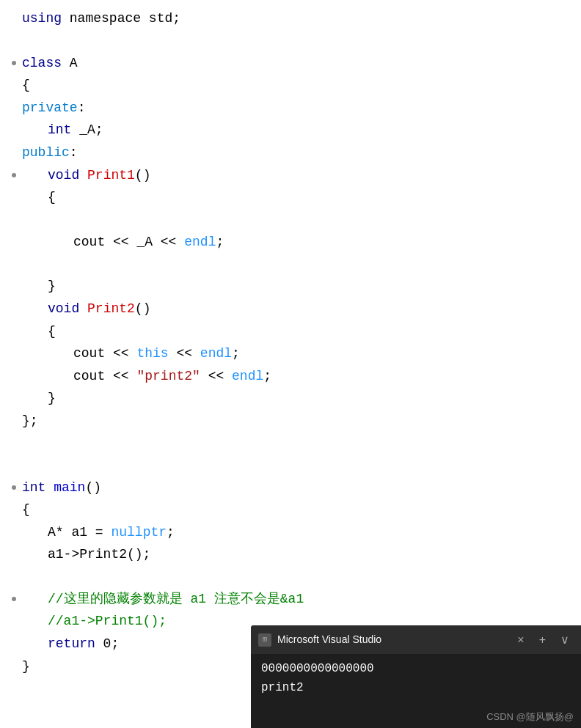 The height and width of the screenshot is (728, 581). I want to click on code-token: main, so click(69, 488).